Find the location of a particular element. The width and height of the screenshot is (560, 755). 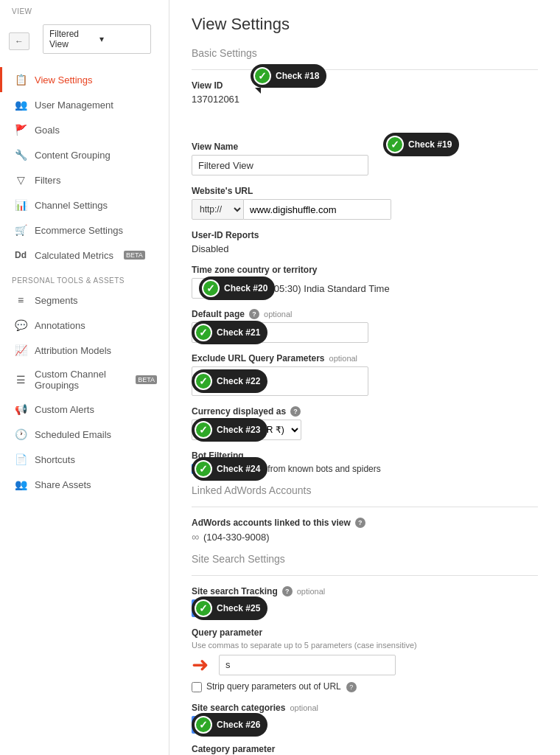

exclude-url-label: Exclude URL Query Parameters optional is located at coordinates (365, 358).